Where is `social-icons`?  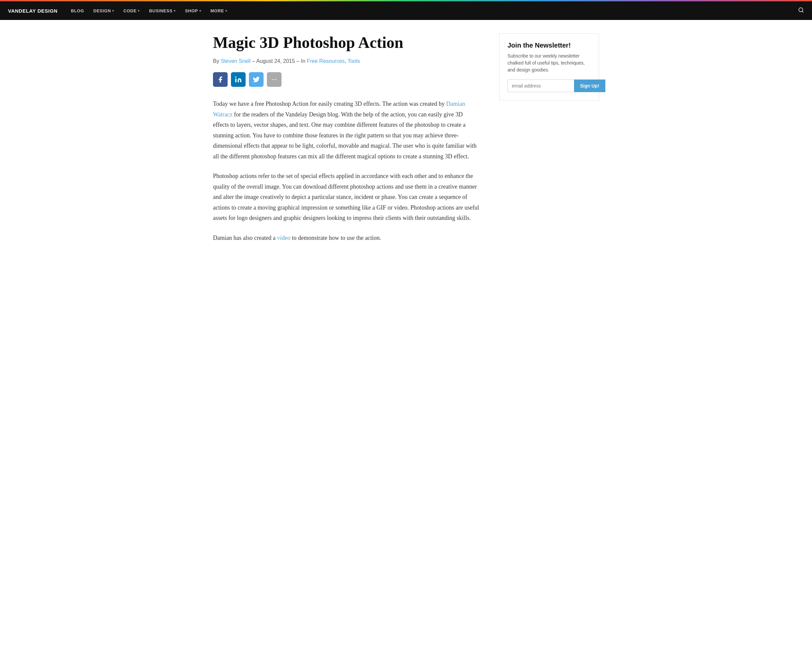 social-icons is located at coordinates (346, 80).